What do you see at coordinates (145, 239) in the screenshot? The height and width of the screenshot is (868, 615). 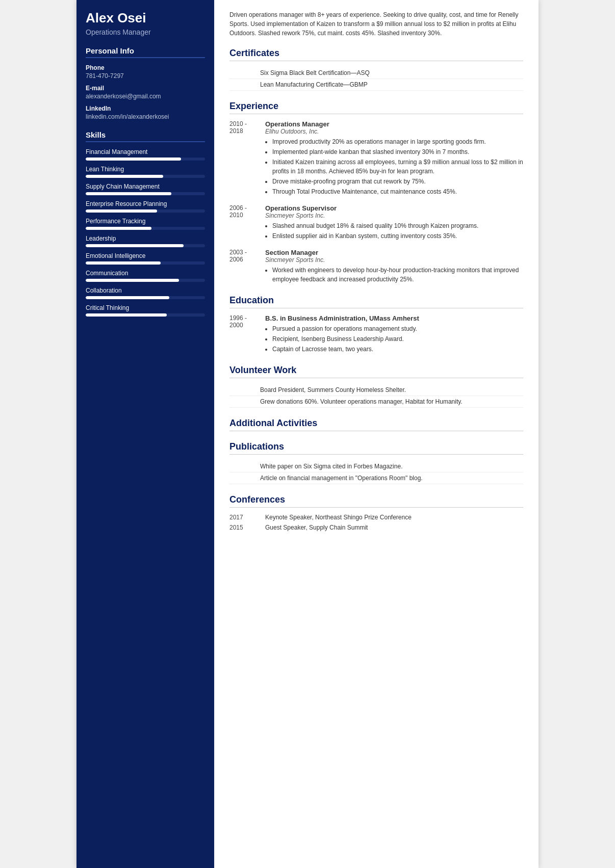 I see `skill-name-label: Leadership` at bounding box center [145, 239].